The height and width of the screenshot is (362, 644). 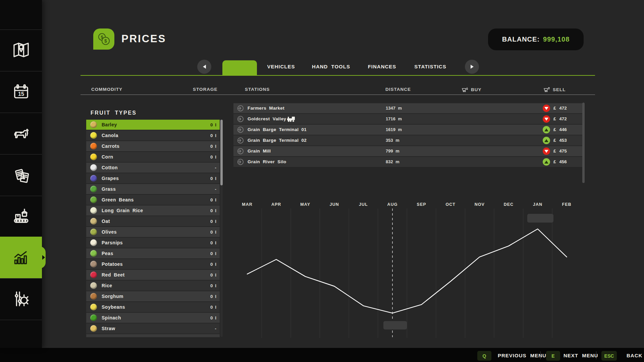 I want to click on station-marker-icon, so click(x=240, y=109).